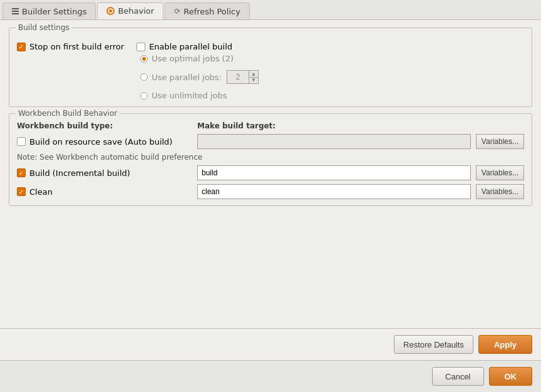  What do you see at coordinates (130, 11) in the screenshot?
I see `tab-behavior: Behavior` at bounding box center [130, 11].